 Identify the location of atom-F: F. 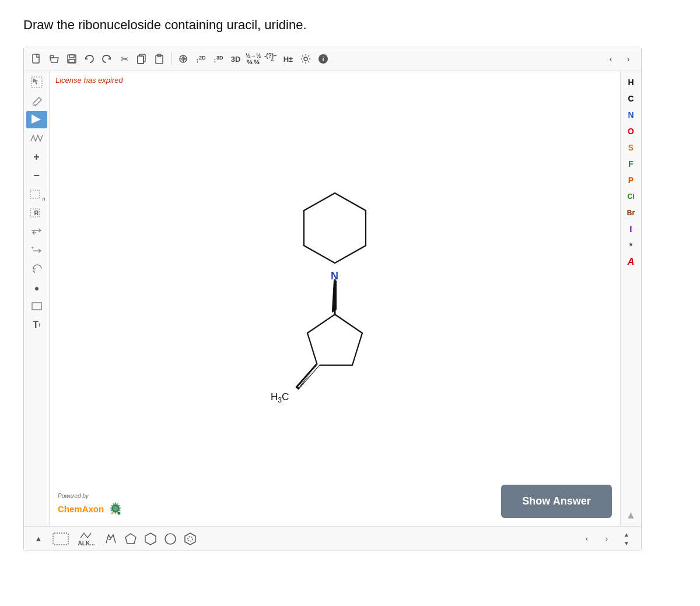
(631, 164).